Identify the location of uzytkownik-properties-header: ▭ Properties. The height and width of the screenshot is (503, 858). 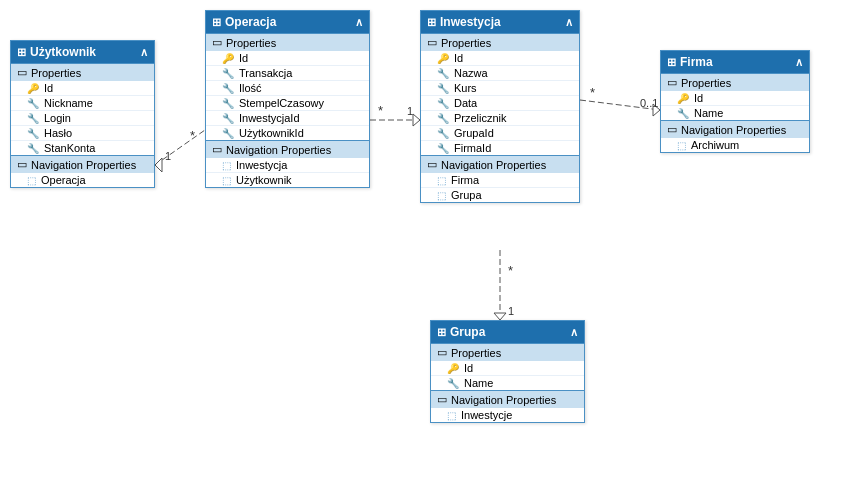
(82, 72).